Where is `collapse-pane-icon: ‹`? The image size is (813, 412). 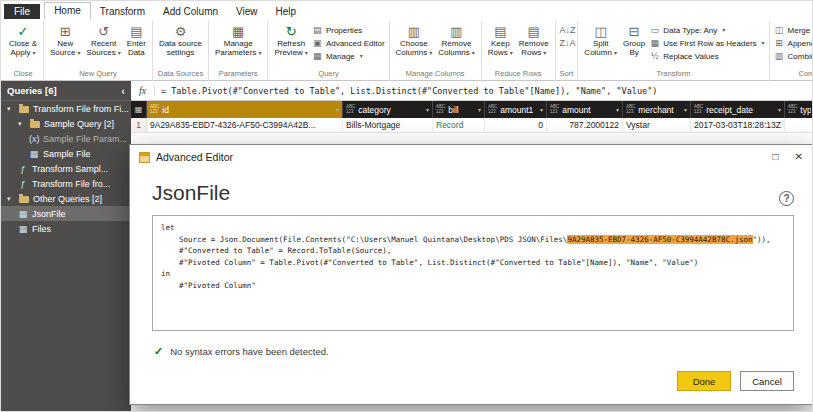 collapse-pane-icon: ‹ is located at coordinates (123, 91).